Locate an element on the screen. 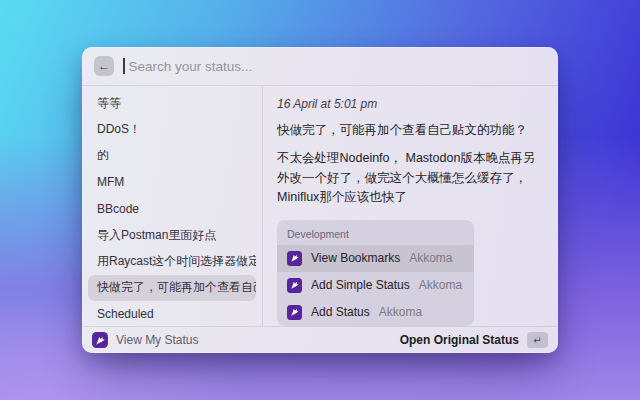 The height and width of the screenshot is (400, 640). status-list-item-selected: 快做完了，可能再加个查看自己贴文的… is located at coordinates (172, 288).